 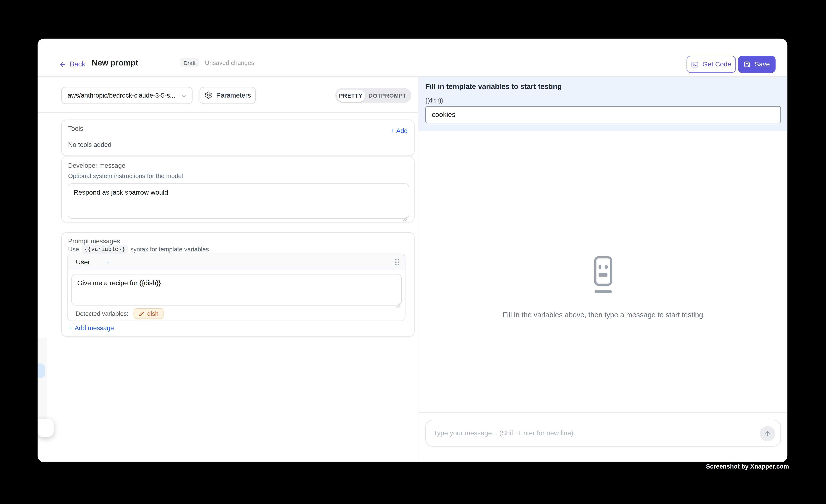 I want to click on code-terminal-icon, so click(x=695, y=64).